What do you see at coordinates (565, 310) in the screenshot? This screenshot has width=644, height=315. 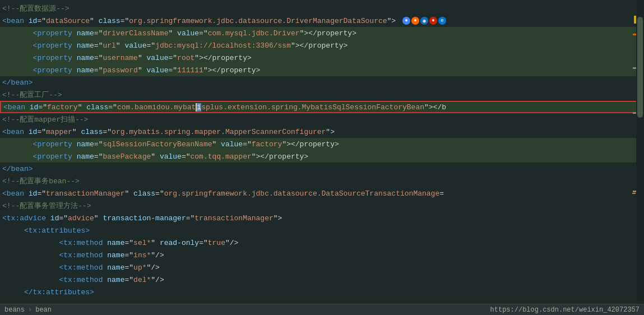 I see `url-display: https://blog.csdn.net/weixin_42072357` at bounding box center [565, 310].